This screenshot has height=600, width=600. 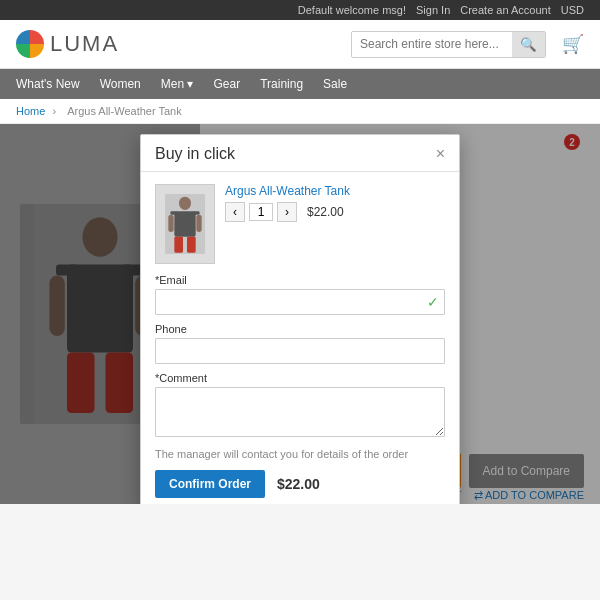 What do you see at coordinates (56, 111) in the screenshot?
I see `breadcrumb-sep: ›` at bounding box center [56, 111].